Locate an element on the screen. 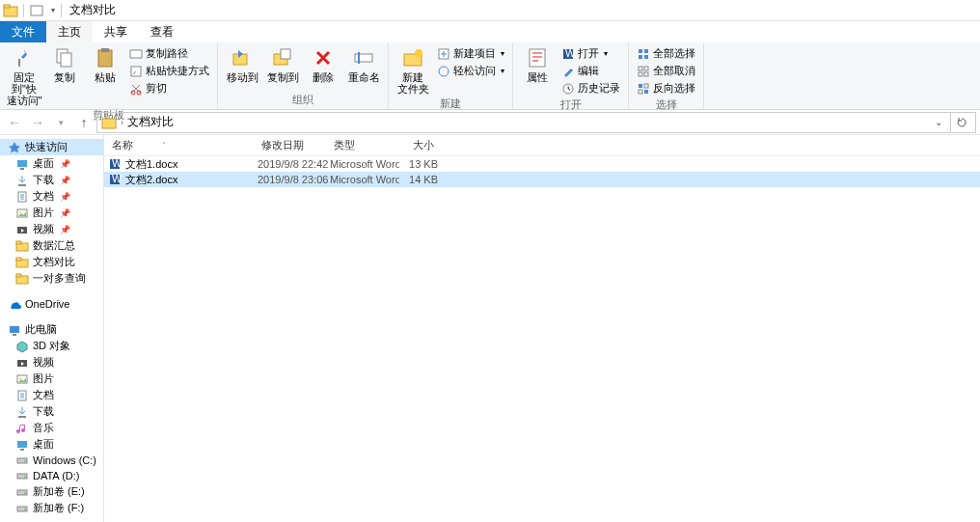  qat-icon is located at coordinates (37, 11).